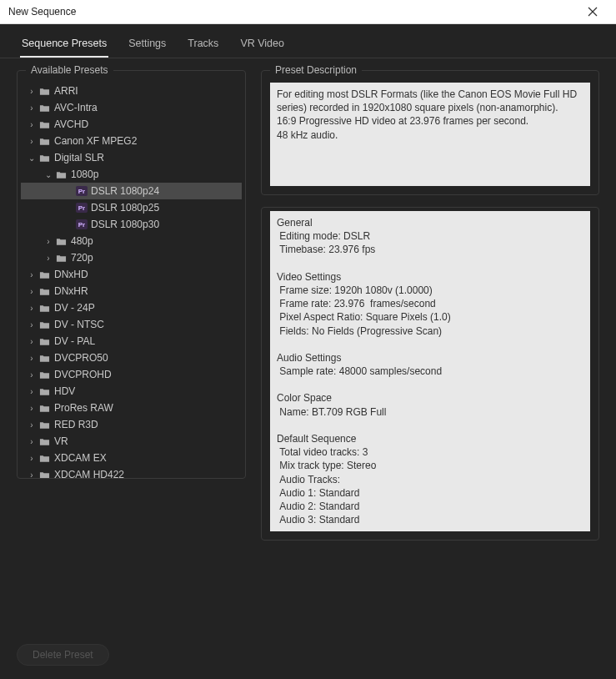  I want to click on tree-folder: ›VR, so click(132, 441).